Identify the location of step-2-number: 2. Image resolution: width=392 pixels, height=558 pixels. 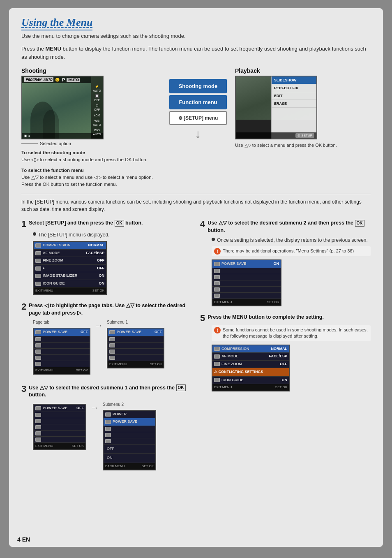
(24, 307).